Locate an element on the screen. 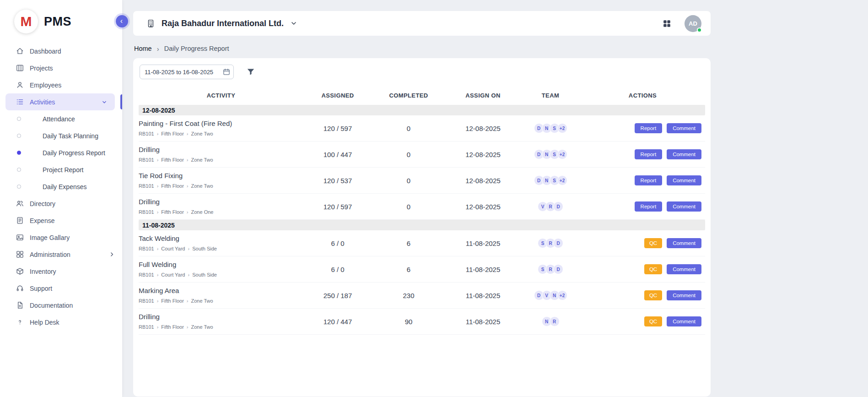 The width and height of the screenshot is (868, 397). table-row: Drilling RB101›Fifth Floor›Zone Two 100 … is located at coordinates (422, 155).